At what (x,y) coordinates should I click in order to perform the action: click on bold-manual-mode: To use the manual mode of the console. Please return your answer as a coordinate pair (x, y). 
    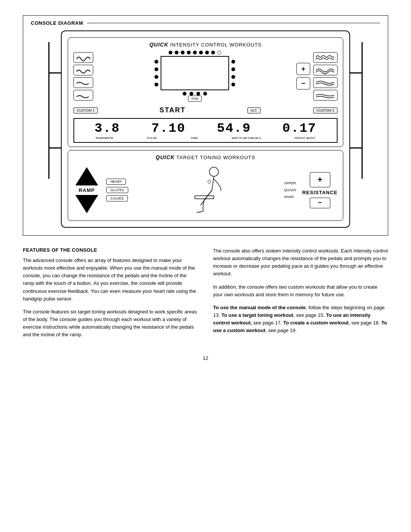
    Looking at the image, I should click on (260, 308).